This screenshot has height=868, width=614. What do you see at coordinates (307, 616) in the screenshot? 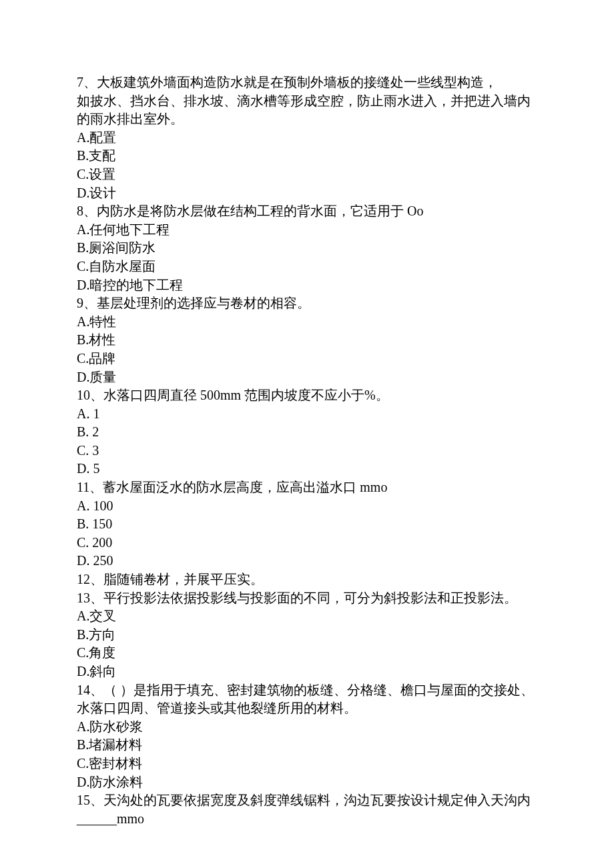
I see `option-a: A.交叉` at bounding box center [307, 616].